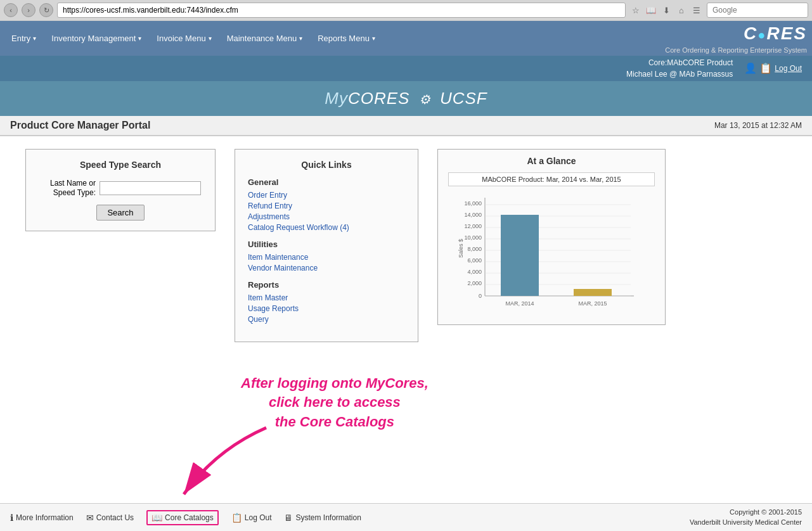 This screenshot has width=812, height=531. What do you see at coordinates (520, 255) in the screenshot?
I see `bar-mar2014` at bounding box center [520, 255].